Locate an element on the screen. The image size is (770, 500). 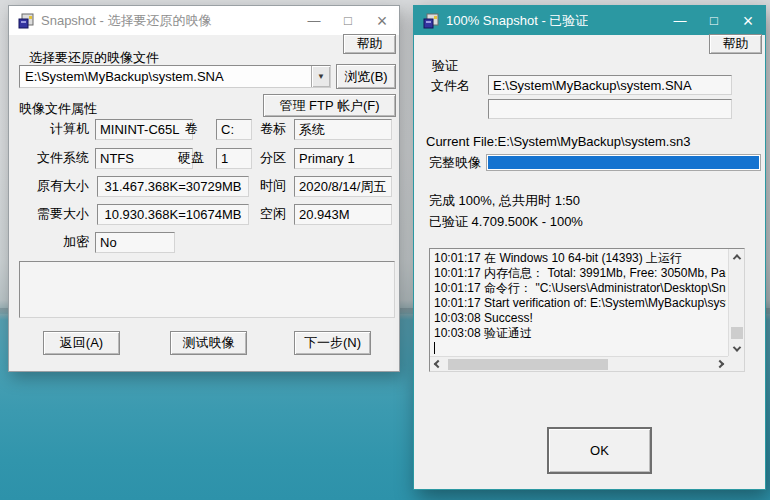
current-file-text: Current File:E:\System\MyBackup\system.s… is located at coordinates (558, 142).